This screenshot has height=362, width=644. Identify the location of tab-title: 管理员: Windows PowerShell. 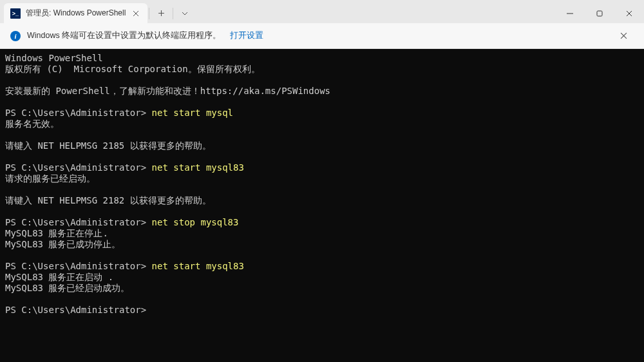
(76, 13).